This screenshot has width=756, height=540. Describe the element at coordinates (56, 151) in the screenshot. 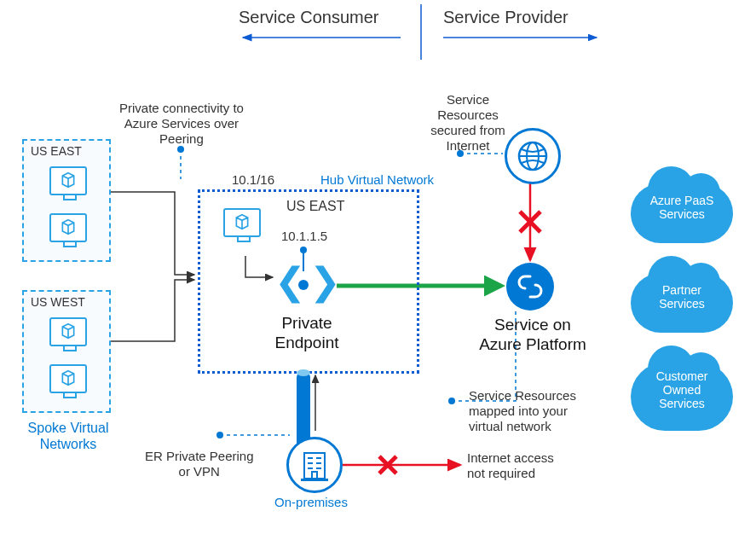

I see `spoke-region-label: US EAST` at that location.